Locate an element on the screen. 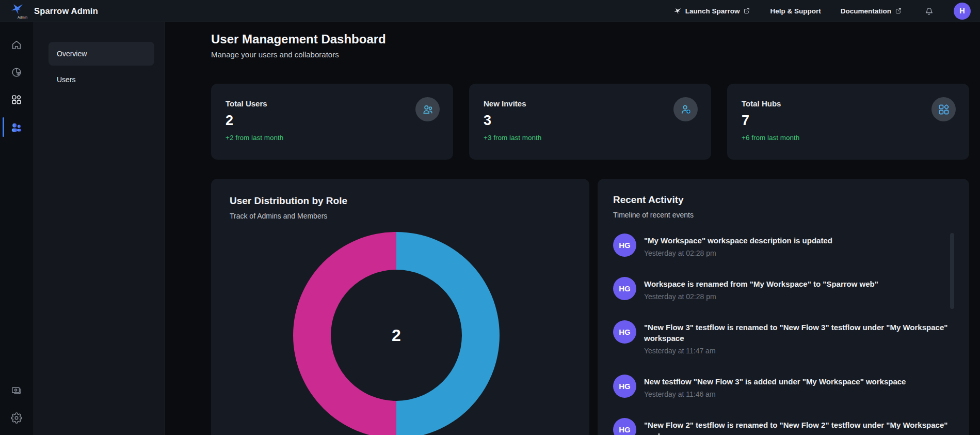 The height and width of the screenshot is (435, 980). activity-body: "New Flow 3" testflow is renamed to "New… is located at coordinates (799, 338).